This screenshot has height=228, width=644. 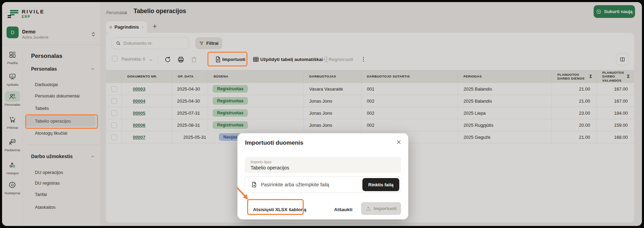 What do you see at coordinates (190, 101) in the screenshot?
I see `op-date-cell: 2025-04-30` at bounding box center [190, 101].